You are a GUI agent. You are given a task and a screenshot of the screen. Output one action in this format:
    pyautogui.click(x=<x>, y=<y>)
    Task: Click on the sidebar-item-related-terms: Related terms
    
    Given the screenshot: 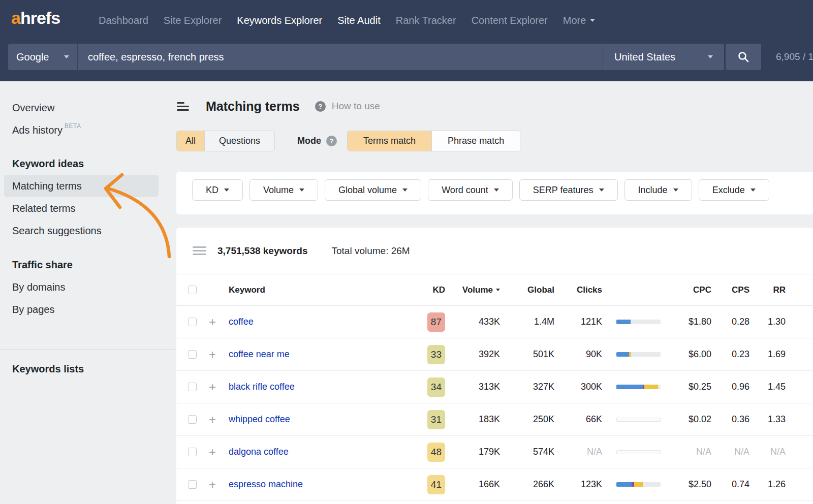 What is the action you would take?
    pyautogui.click(x=87, y=208)
    